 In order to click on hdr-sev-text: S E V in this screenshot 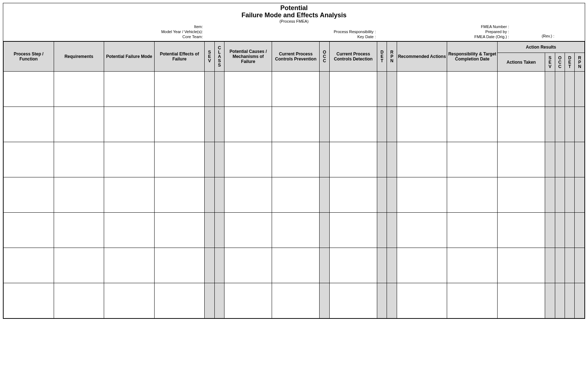, I will do `click(210, 56)`.